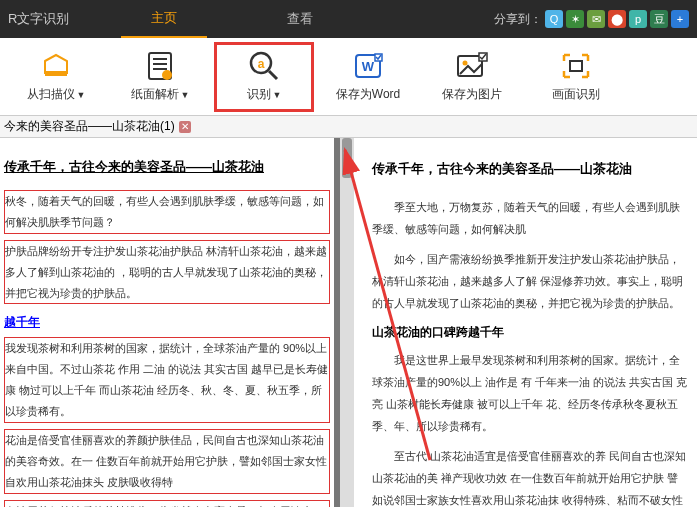  What do you see at coordinates (262, 64) in the screenshot?
I see `svg-text: a` at bounding box center [262, 64].